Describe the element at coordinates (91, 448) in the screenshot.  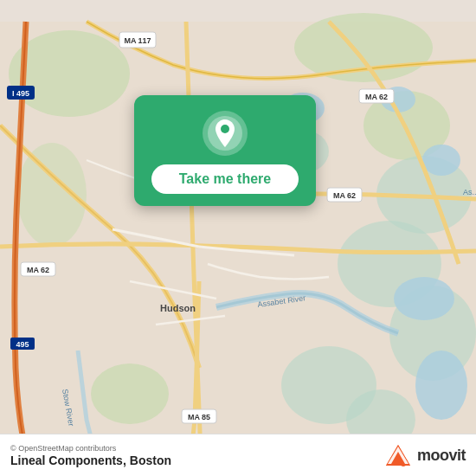
I see `copyright-text: © OpenStreetMap contributors` at that location.